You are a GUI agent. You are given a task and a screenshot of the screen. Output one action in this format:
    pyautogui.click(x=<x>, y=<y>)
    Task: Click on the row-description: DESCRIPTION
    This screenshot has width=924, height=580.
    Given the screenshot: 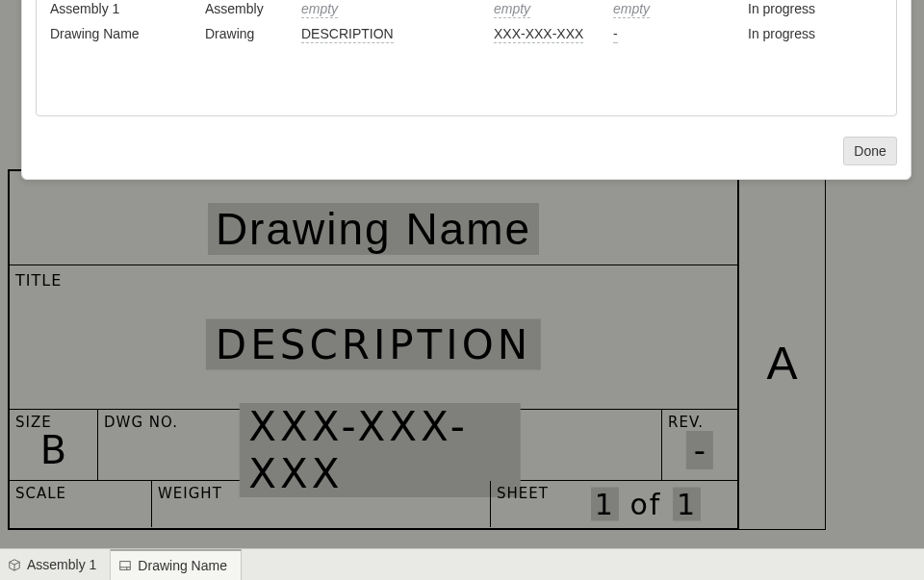 What is the action you would take?
    pyautogui.click(x=347, y=35)
    